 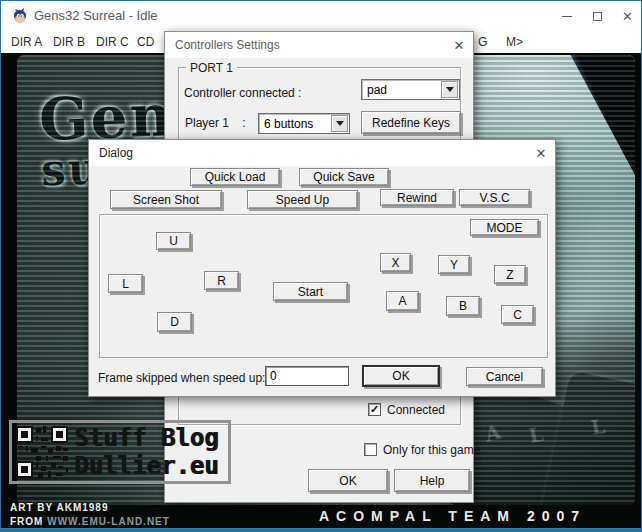 I want to click on from-label: FROM, so click(x=26, y=522).